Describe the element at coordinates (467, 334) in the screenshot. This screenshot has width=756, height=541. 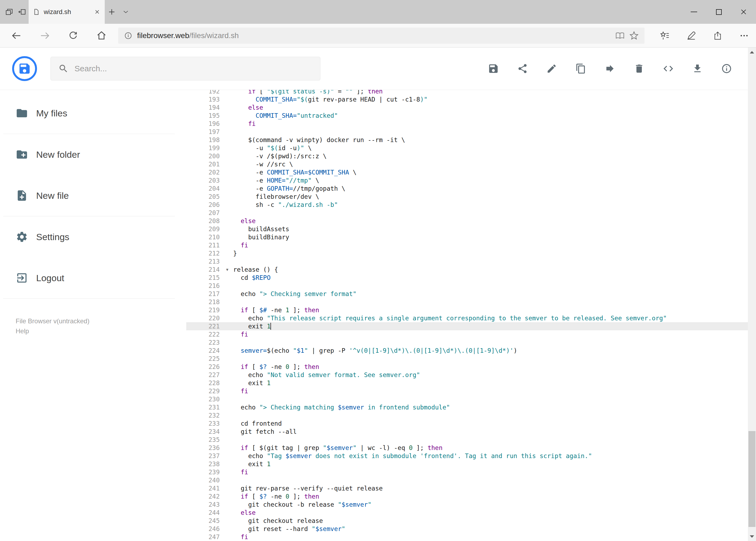
I see `code-line: 222 fi` at that location.